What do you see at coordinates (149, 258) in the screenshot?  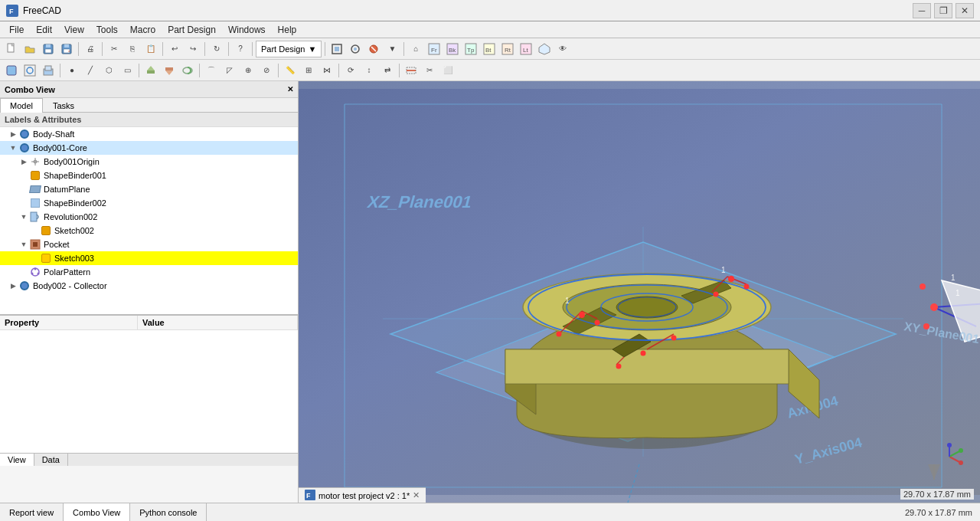 I see `tree-item-sketch003: Sketch003` at bounding box center [149, 258].